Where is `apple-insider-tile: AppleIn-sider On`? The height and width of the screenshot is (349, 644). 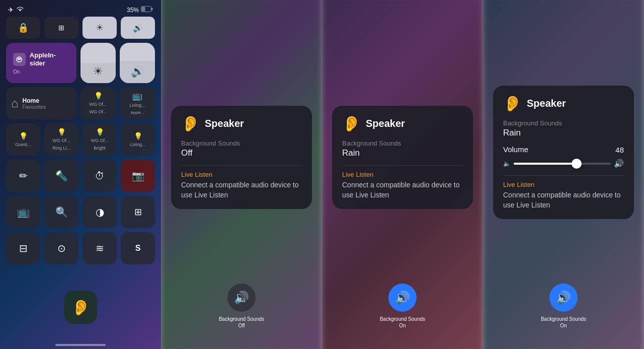 apple-insider-tile: AppleIn-sider On is located at coordinates (41, 63).